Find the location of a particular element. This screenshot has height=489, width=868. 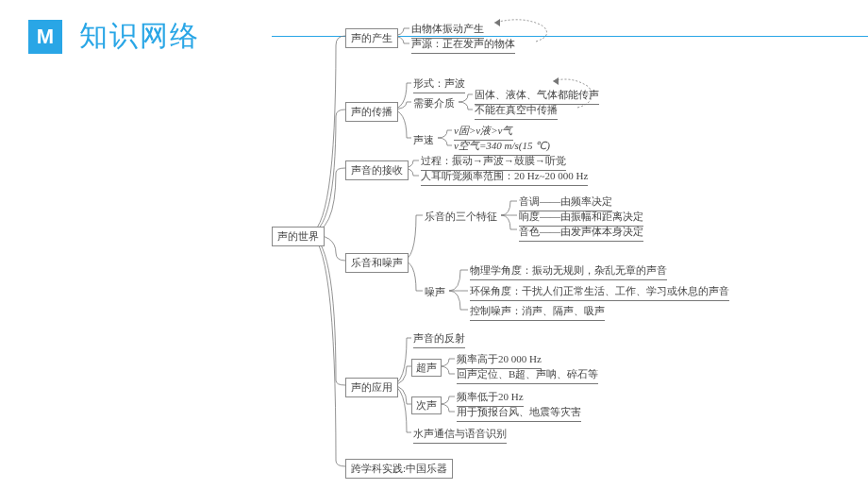

leaf-prop-form: 形式：声波 is located at coordinates (440, 85).